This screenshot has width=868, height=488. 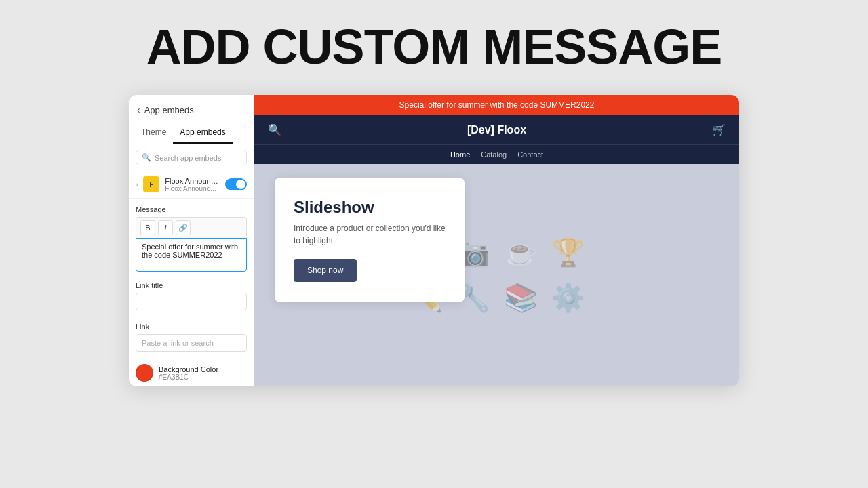 What do you see at coordinates (530, 155) in the screenshot?
I see `nav-contact: Contact` at bounding box center [530, 155].